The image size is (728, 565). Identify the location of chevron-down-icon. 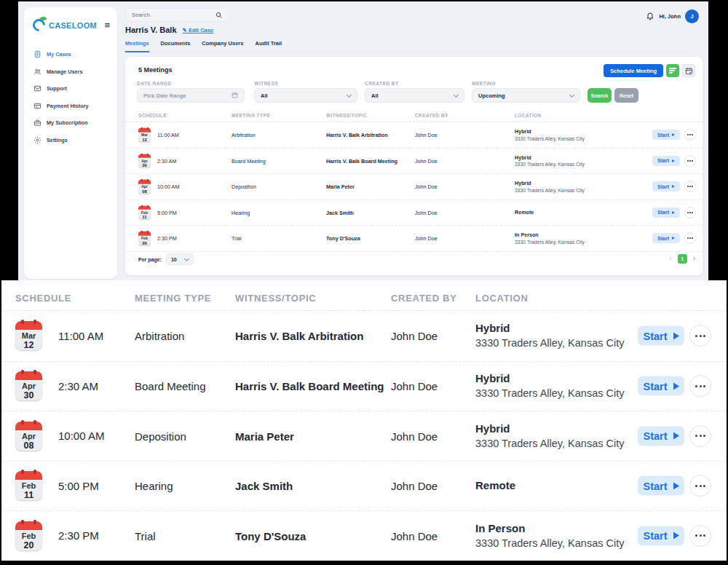
(572, 95).